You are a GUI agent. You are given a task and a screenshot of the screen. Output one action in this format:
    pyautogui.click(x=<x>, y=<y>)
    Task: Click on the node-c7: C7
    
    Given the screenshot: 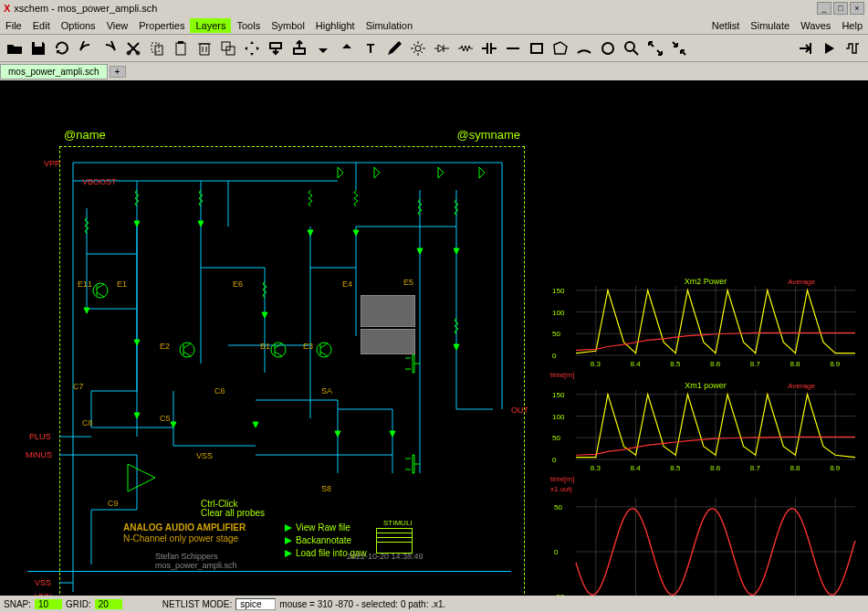 What is the action you would take?
    pyautogui.click(x=78, y=386)
    